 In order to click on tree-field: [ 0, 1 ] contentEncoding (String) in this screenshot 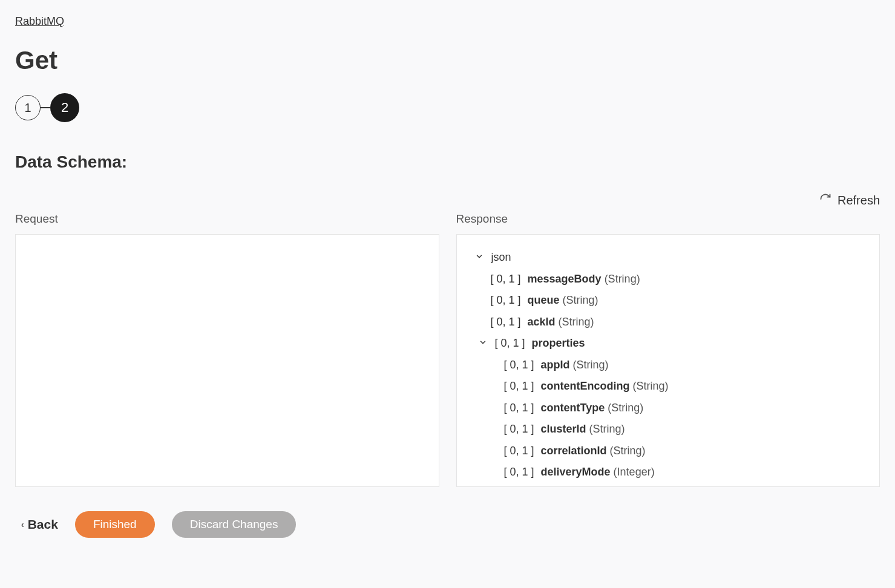, I will do `click(684, 387)`.